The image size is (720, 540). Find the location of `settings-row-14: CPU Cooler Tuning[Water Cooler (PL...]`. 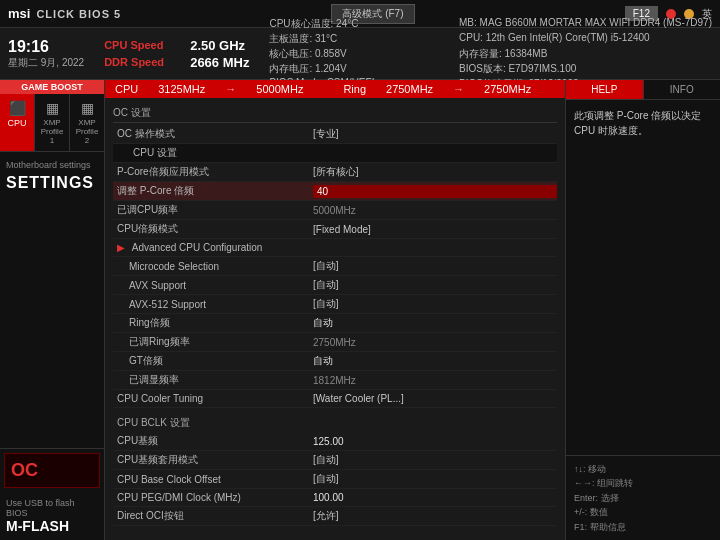

settings-row-14: CPU Cooler Tuning[Water Cooler (PL...] is located at coordinates (335, 399).